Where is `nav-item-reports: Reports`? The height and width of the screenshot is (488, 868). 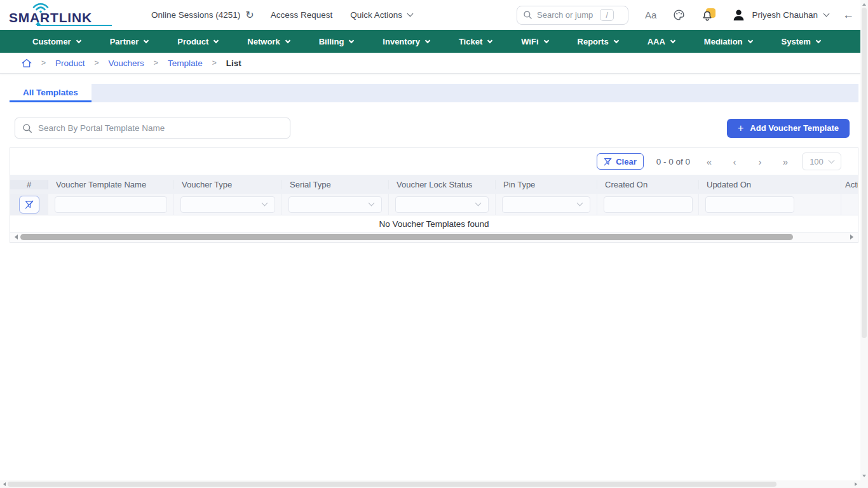
nav-item-reports: Reports is located at coordinates (598, 41).